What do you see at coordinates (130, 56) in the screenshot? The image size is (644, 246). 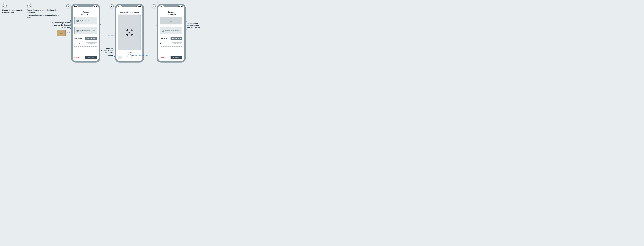 I see `camera-controls` at bounding box center [130, 56].